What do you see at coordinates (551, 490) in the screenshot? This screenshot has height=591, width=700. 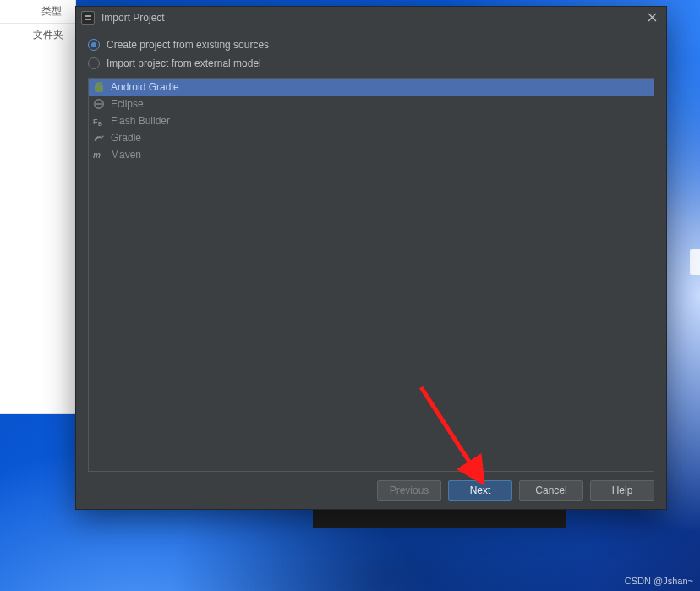 I see `cancel-button: Cancel` at bounding box center [551, 490].